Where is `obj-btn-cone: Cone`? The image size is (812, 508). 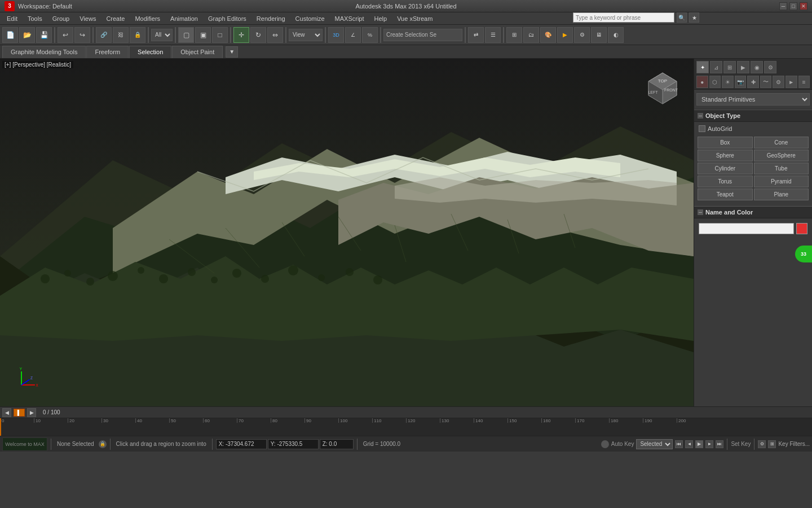 obj-btn-cone: Cone is located at coordinates (782, 142).